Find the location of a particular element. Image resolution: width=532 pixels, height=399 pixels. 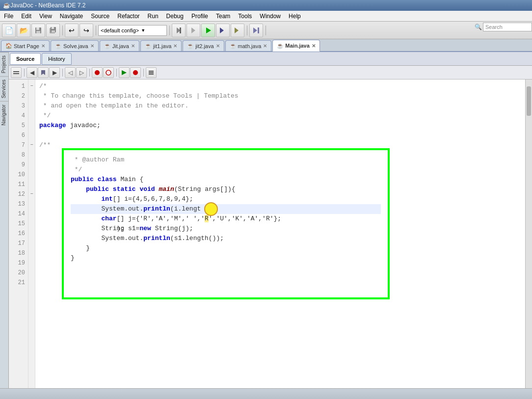

toggle-breakpoint-button is located at coordinates (97, 73).